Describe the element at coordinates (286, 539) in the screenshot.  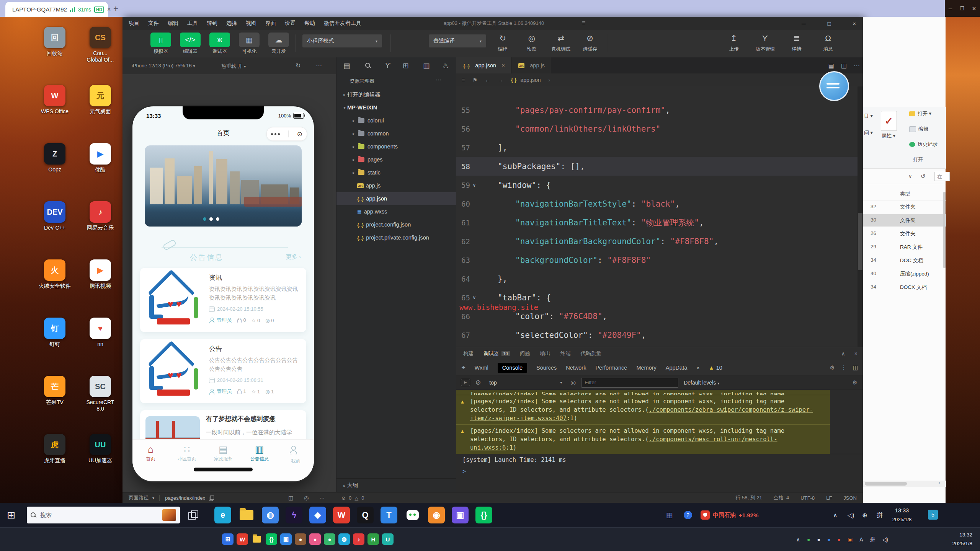
I see `host-app-icon: ▣` at that location.